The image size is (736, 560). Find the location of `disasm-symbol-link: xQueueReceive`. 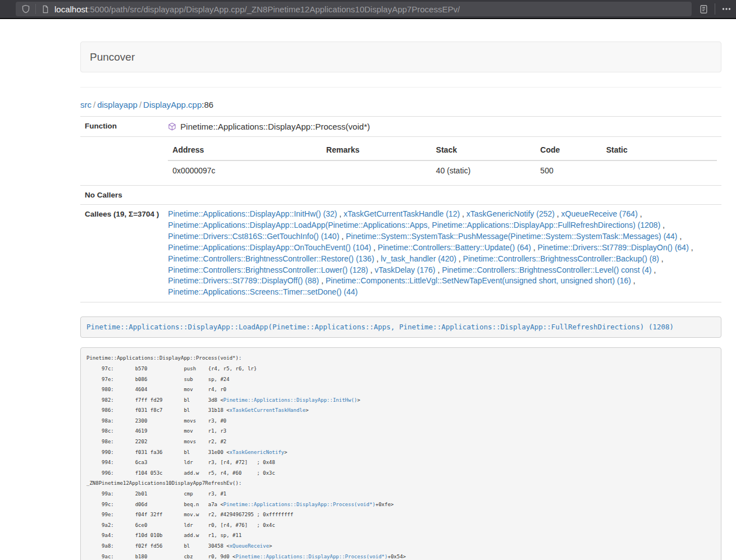

disasm-symbol-link: xQueueReceive is located at coordinates (249, 546).